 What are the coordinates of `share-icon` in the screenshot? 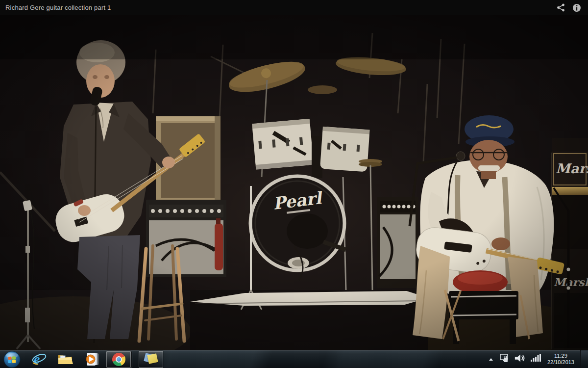 It's located at (561, 8).